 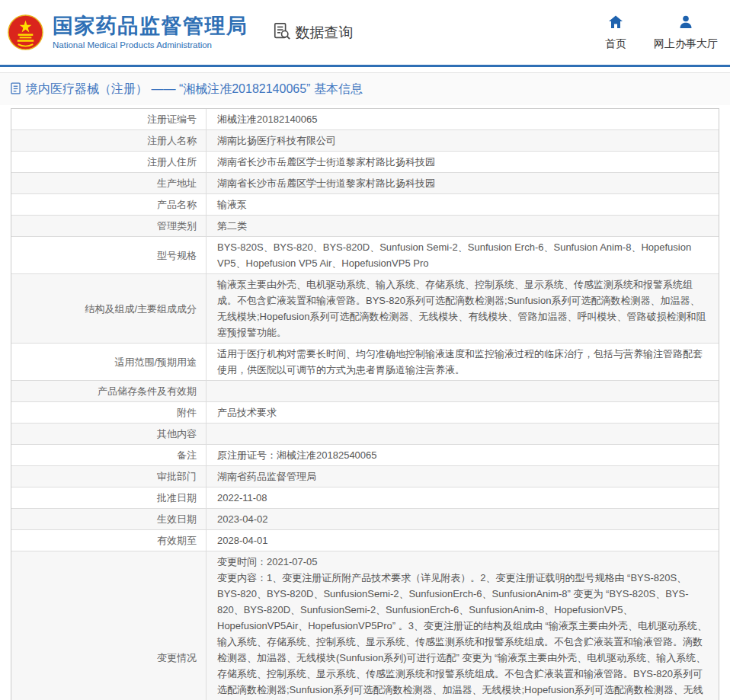 I want to click on table-row-product-name: 产品名称 输液泵, so click(x=365, y=205).